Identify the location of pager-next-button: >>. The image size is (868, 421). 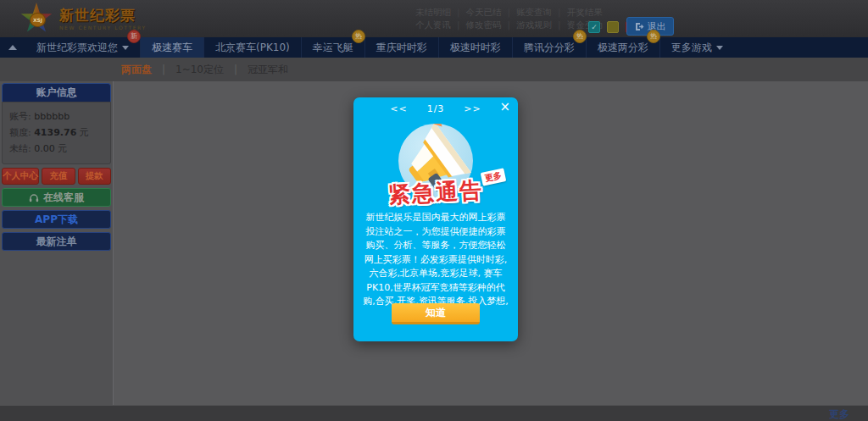
(472, 108).